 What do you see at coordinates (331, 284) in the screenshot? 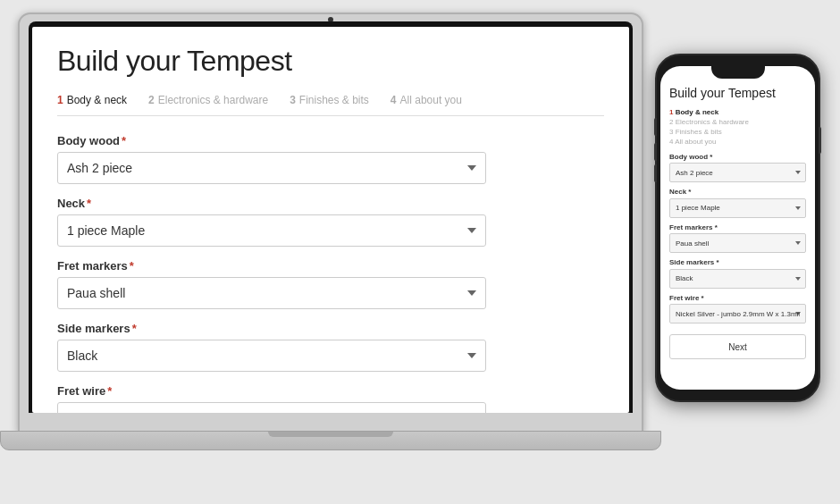
I see `fret-markers-group: Fret markers* Paua shell` at bounding box center [331, 284].